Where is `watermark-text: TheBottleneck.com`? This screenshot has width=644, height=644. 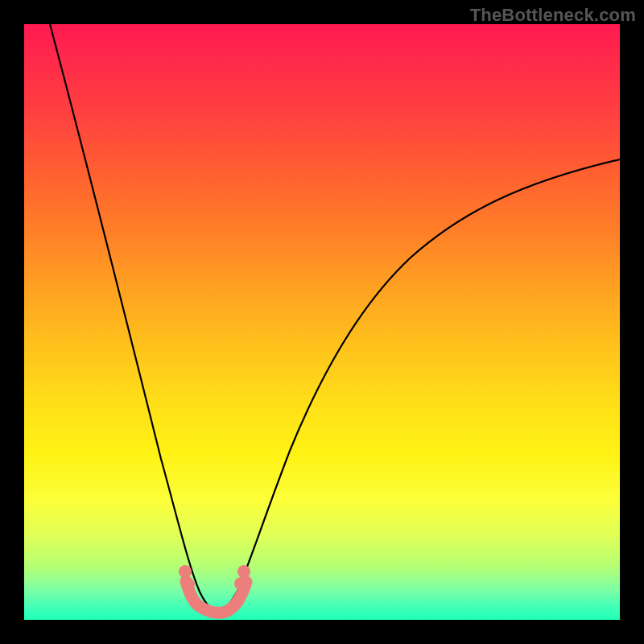 watermark-text: TheBottleneck.com is located at coordinates (553, 15).